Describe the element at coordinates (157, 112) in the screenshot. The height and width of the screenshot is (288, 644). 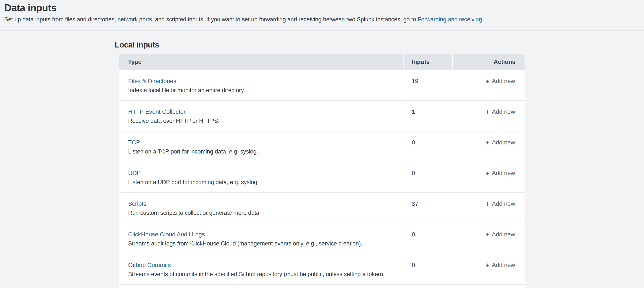
I see `input-type-link: HTTP Event Collector` at that location.